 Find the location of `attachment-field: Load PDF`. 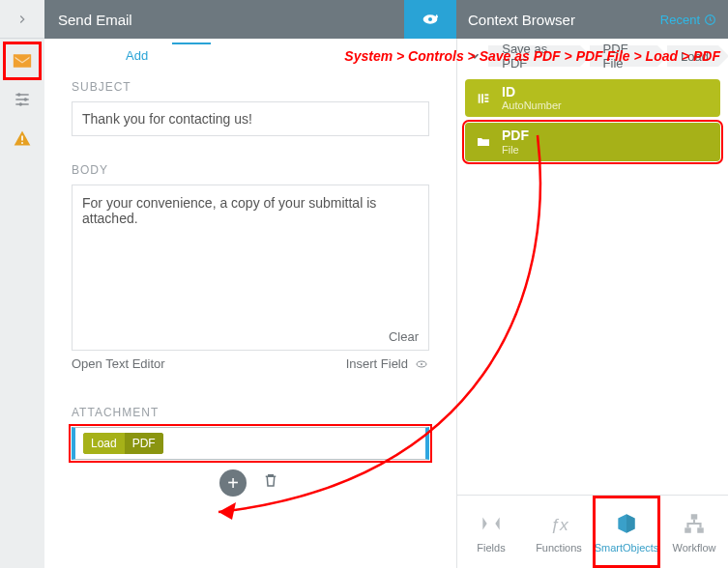

attachment-field: Load PDF is located at coordinates (250, 443).